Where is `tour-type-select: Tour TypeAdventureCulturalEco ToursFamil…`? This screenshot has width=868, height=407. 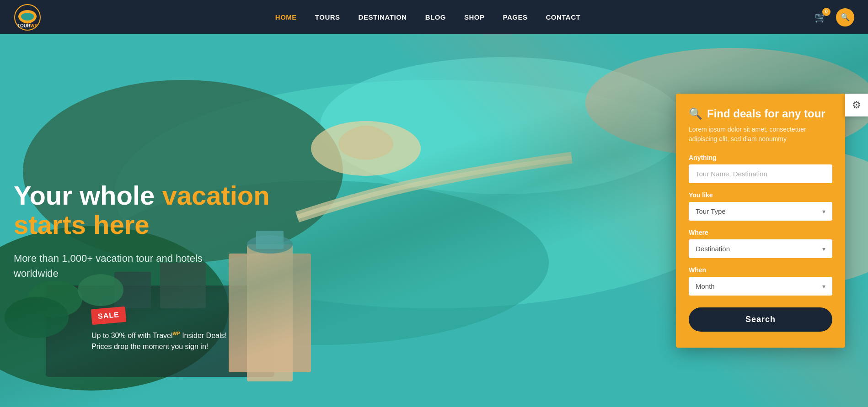 tour-type-select: Tour TypeAdventureCulturalEco ToursFamil… is located at coordinates (761, 211).